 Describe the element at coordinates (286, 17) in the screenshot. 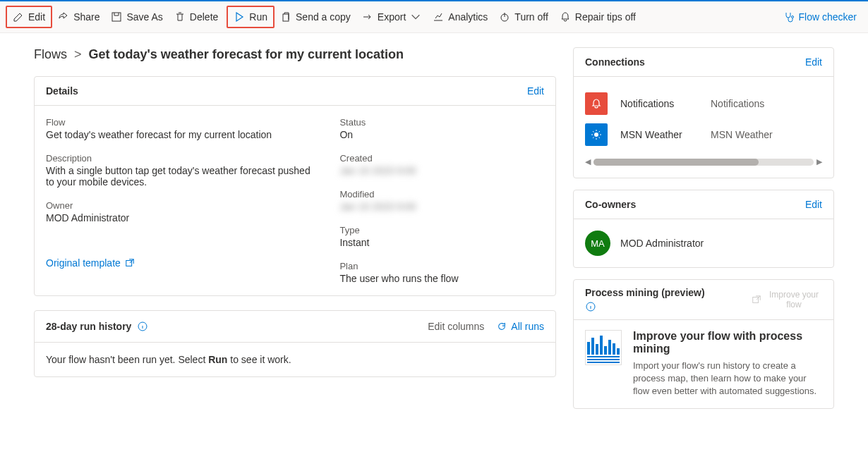

I see `copy-icon` at that location.